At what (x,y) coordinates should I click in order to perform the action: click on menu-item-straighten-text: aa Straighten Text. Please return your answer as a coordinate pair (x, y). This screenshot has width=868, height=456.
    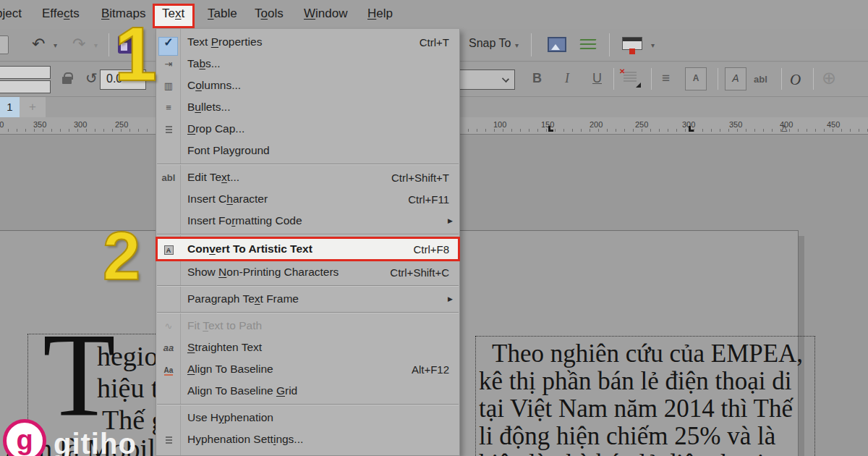
    Looking at the image, I should click on (308, 347).